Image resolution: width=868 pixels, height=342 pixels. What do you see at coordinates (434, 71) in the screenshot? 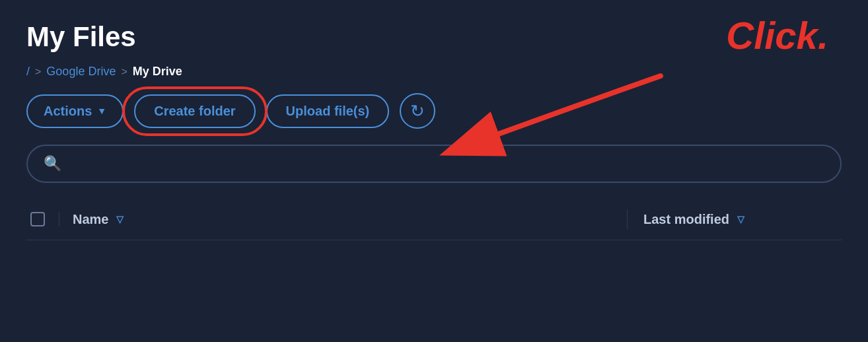
I see `breadcrumb: / > Google Drive > My Drive` at bounding box center [434, 71].